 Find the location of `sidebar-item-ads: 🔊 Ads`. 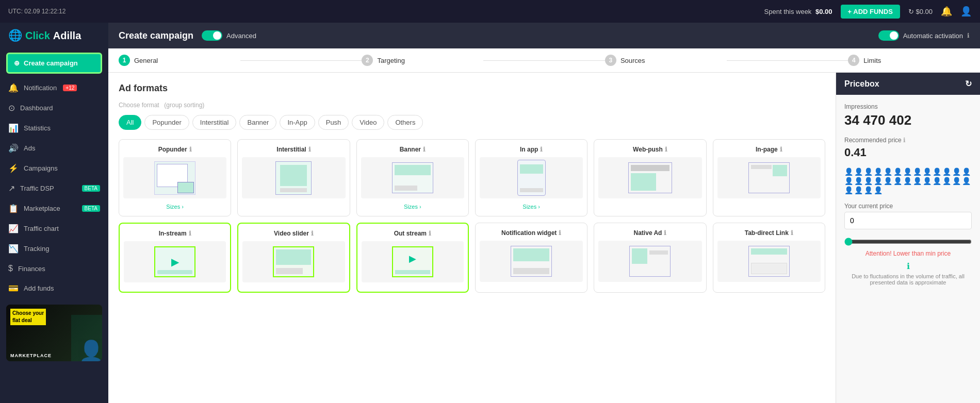

sidebar-item-ads: 🔊 Ads is located at coordinates (54, 148).